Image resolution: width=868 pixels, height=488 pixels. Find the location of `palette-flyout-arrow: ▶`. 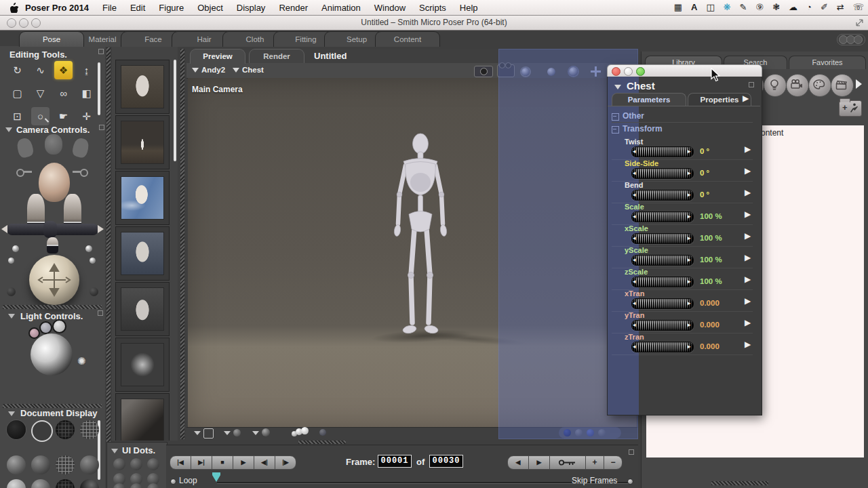

palette-flyout-arrow: ▶ is located at coordinates (746, 98).